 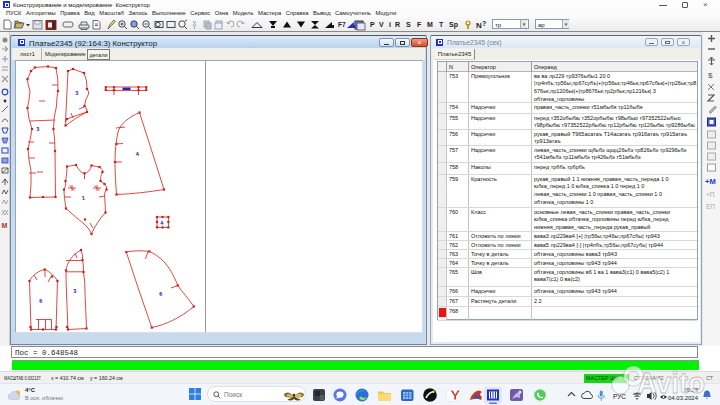 I want to click on svg-text: P, so click(x=372, y=24).